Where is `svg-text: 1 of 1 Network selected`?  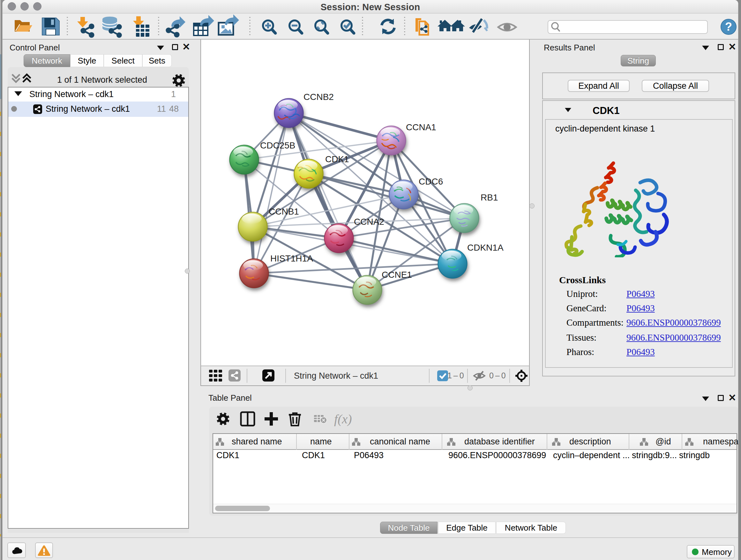 svg-text: 1 of 1 Network selected is located at coordinates (102, 80).